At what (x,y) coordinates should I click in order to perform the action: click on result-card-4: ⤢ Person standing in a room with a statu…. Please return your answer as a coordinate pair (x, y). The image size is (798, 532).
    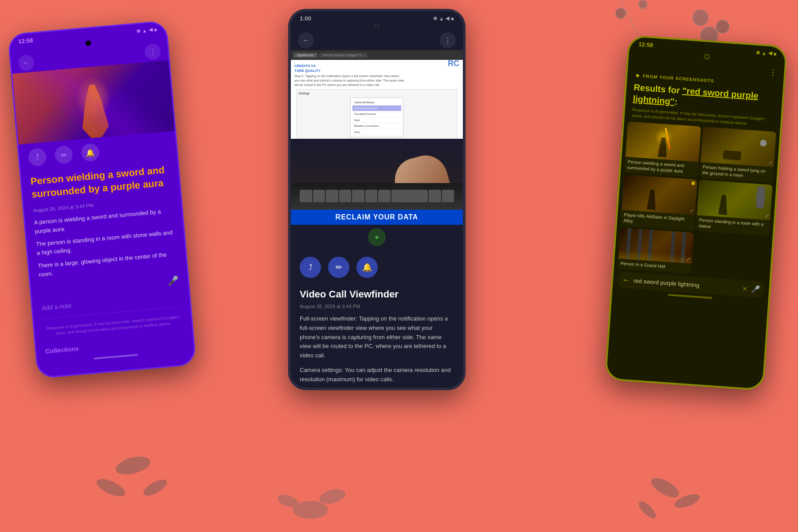
    Looking at the image, I should click on (734, 208).